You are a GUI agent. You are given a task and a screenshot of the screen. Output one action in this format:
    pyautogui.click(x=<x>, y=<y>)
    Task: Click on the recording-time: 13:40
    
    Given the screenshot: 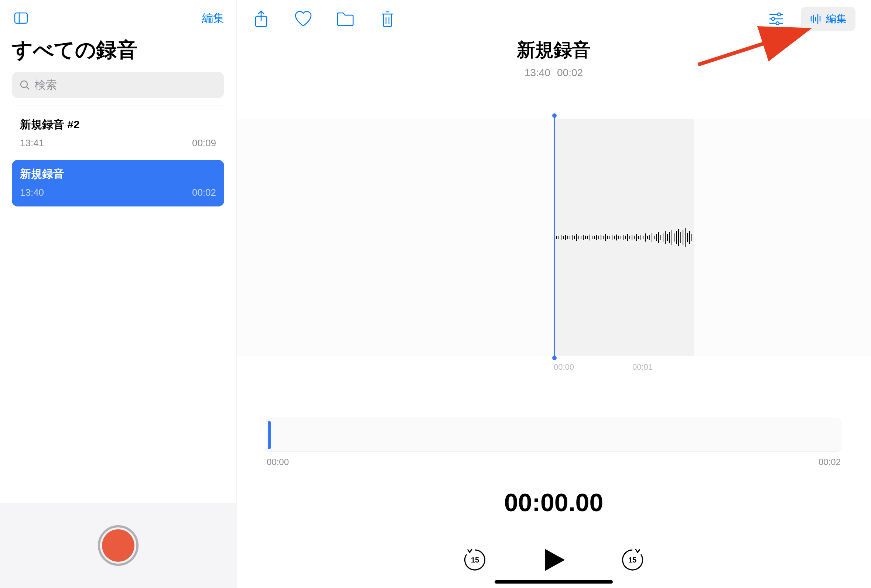 What is the action you would take?
    pyautogui.click(x=32, y=193)
    